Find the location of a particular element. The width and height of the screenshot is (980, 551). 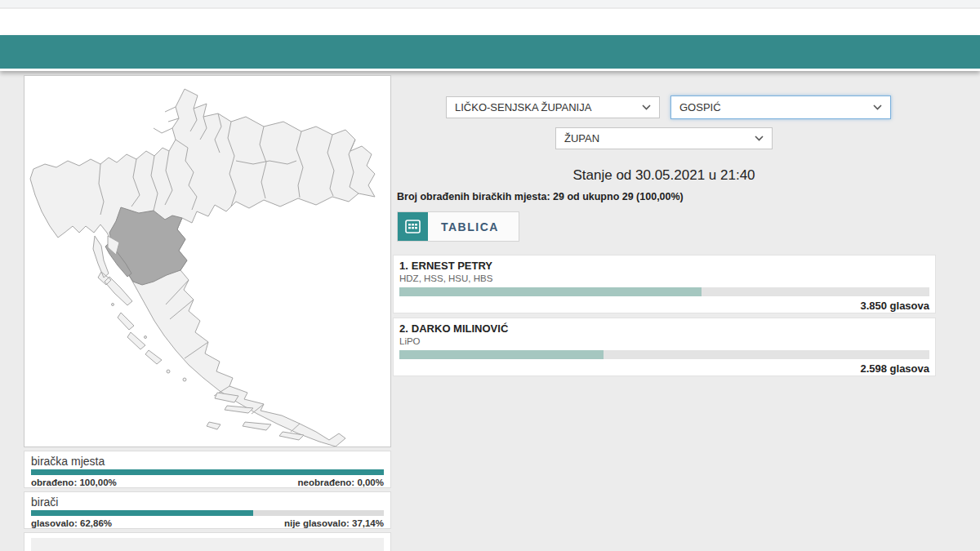

table-button-label: TABLICA is located at coordinates (470, 227).